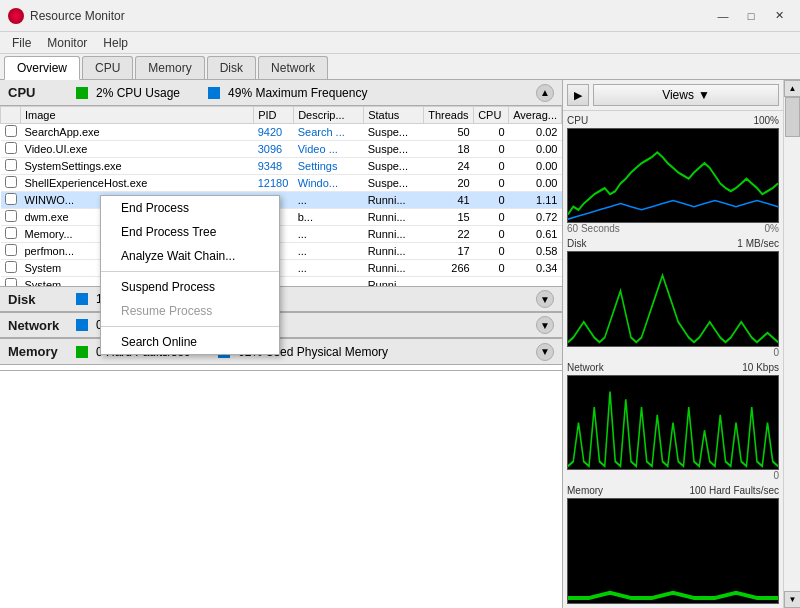 This screenshot has height=608, width=800. What do you see at coordinates (282, 234) in the screenshot?
I see `table-row: Memory... ... Runni... 22 0 0.61` at bounding box center [282, 234].